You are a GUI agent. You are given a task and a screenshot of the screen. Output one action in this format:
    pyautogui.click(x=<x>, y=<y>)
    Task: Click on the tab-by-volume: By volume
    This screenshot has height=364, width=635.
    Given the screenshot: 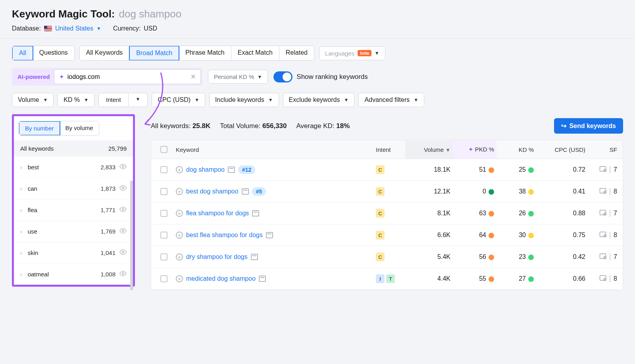 What is the action you would take?
    pyautogui.click(x=79, y=128)
    